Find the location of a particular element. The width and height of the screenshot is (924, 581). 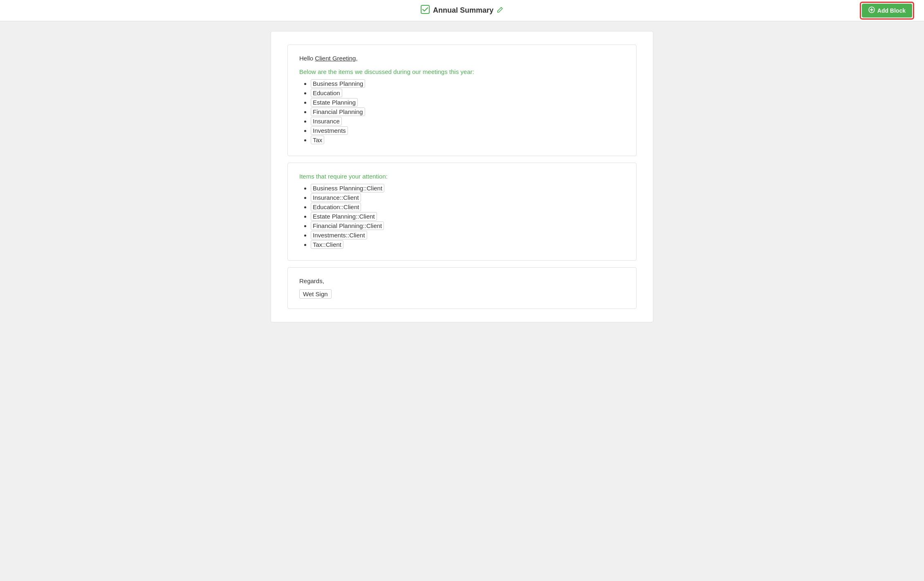

item-label: Education is located at coordinates (326, 93).